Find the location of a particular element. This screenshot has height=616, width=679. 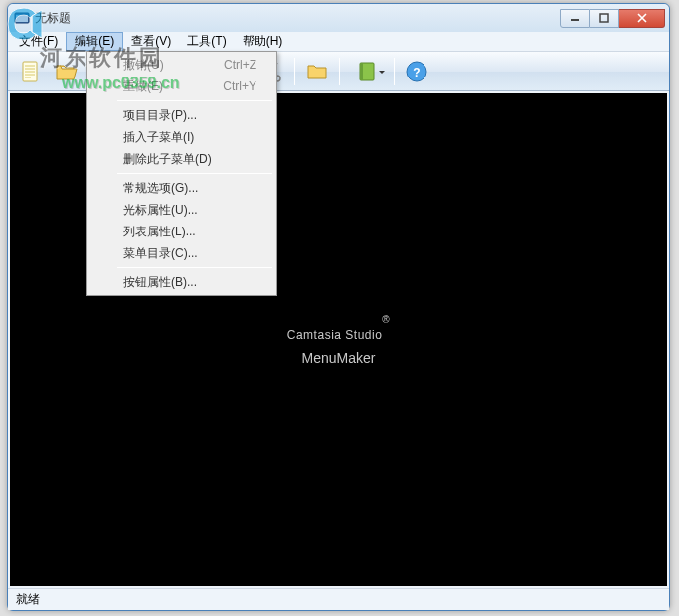

close-button is located at coordinates (642, 18).